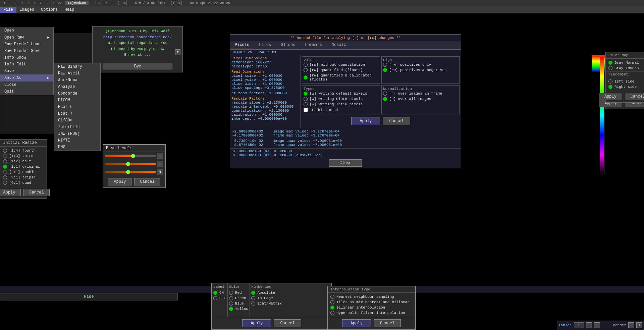 The image size is (644, 330). What do you see at coordinates (231, 293) in the screenshot?
I see `radio-red` at bounding box center [231, 293].